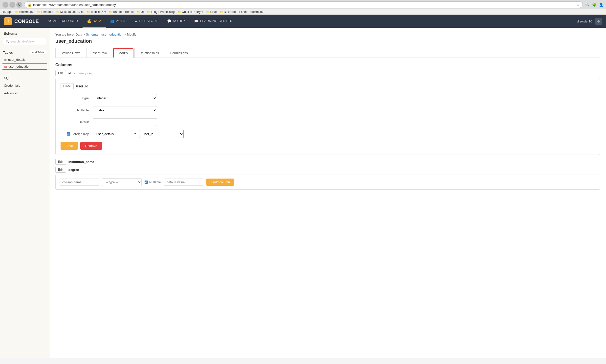  Describe the element at coordinates (125, 98) in the screenshot. I see `type-select: Integer Text Boolean Float Numeric UUID …` at that location.